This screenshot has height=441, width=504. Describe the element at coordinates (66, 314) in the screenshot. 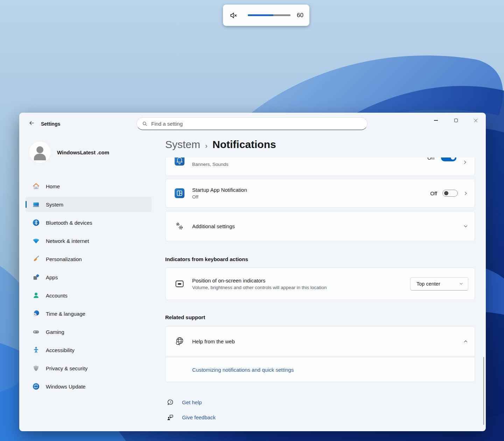

I see `sidebar-item-label: Time & language` at that location.